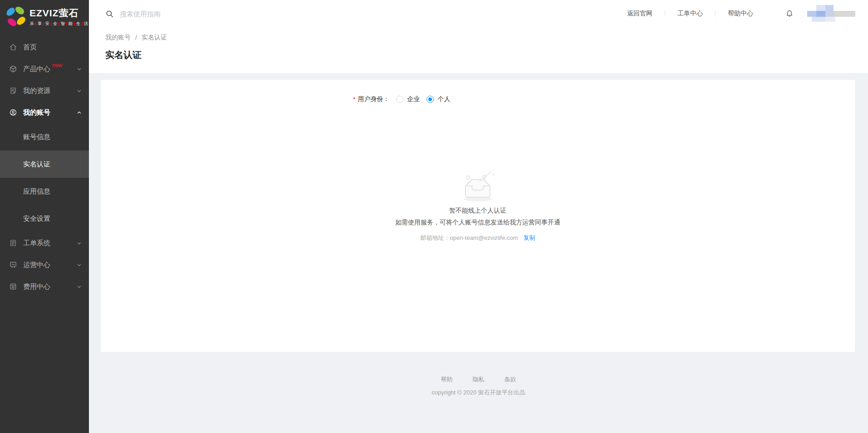  Describe the element at coordinates (478, 238) in the screenshot. I see `email-row: 邮箱地址：open-team@ezvizlife.com复制` at that location.